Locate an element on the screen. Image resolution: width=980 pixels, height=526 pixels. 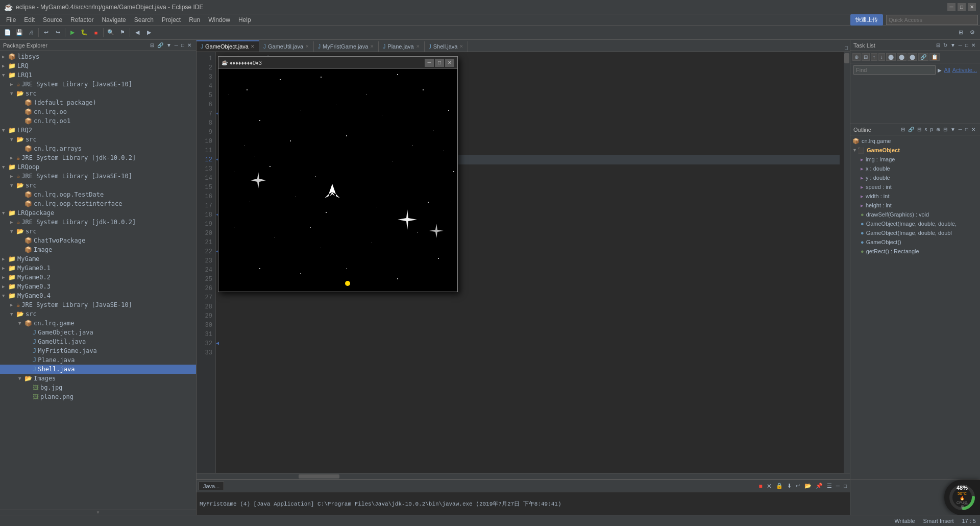
editor-hscroll is located at coordinates (523, 476).